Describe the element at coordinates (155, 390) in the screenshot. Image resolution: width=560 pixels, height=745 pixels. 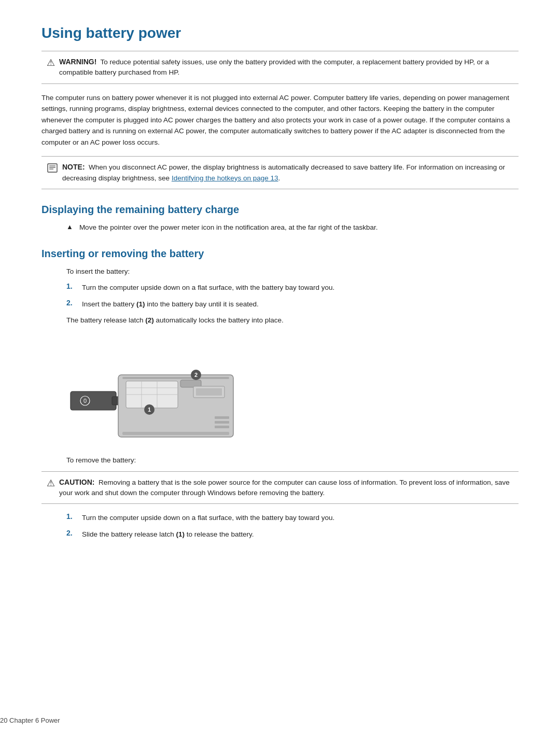
I see `laptop-illustration: 0 2 1` at that location.